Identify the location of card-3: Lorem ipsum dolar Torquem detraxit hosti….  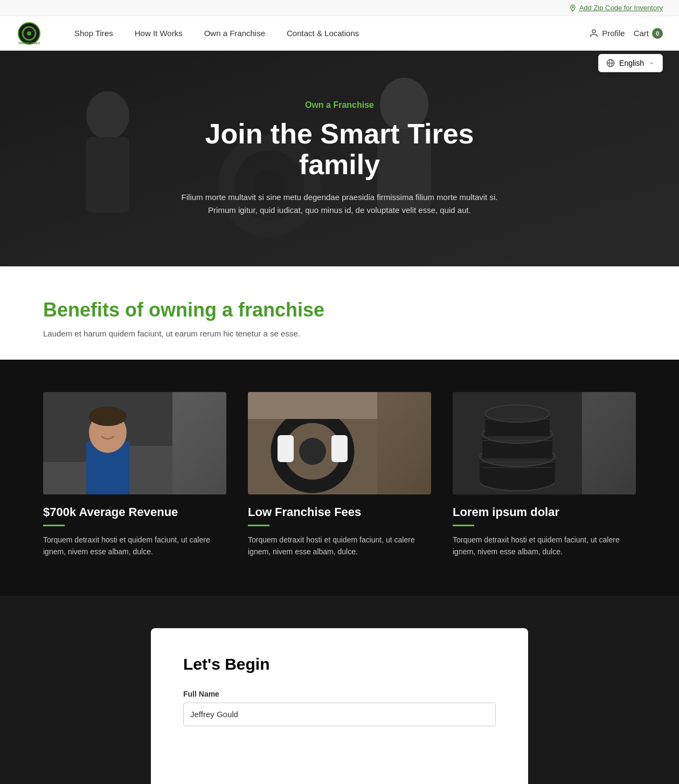
(544, 475).